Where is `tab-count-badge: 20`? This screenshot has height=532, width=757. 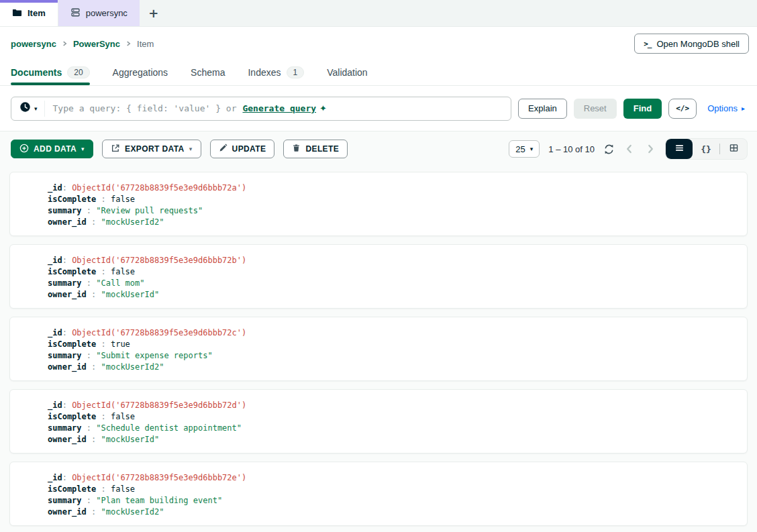
tab-count-badge: 20 is located at coordinates (78, 72).